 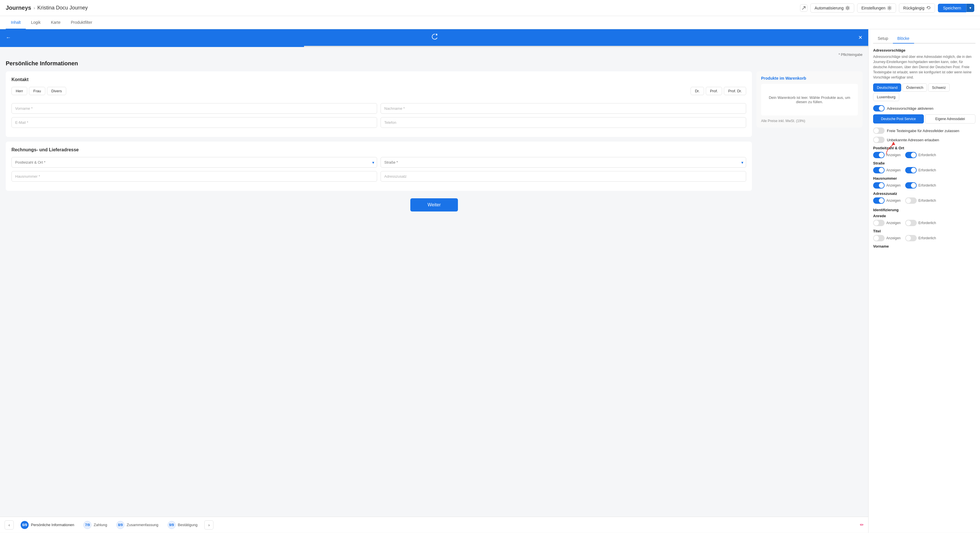 I want to click on kontakt-section: Kontakt Herr Frau Divers Dr. Prof. Prof.…, so click(x=379, y=104).